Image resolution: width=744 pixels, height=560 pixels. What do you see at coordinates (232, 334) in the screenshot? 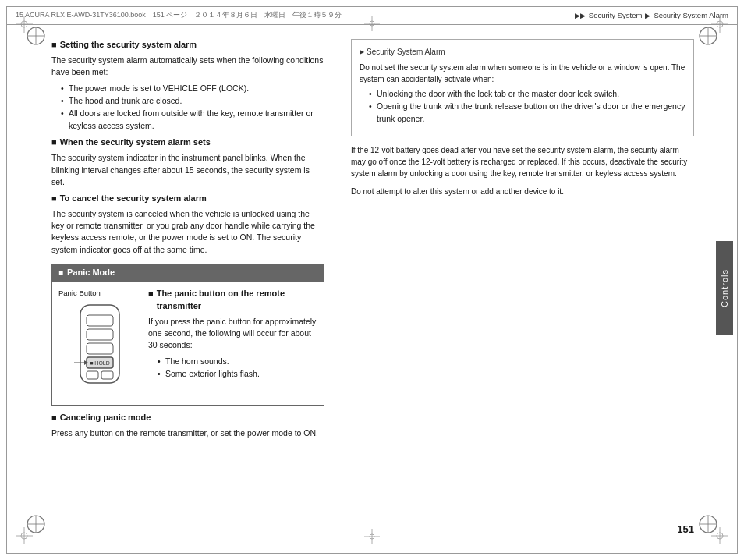
I see `panic-sub-body: If you press the panic button for approx…` at bounding box center [232, 334].